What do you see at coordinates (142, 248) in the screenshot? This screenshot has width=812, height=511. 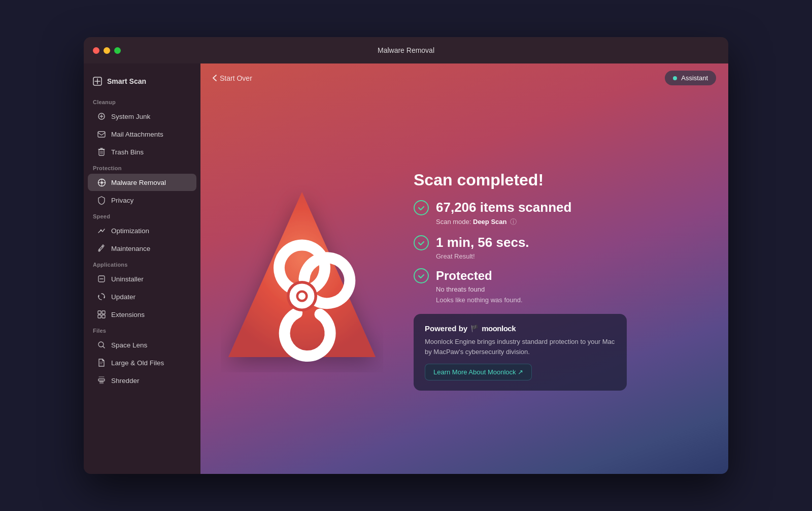 I see `sidebar-item-maintenance: Maintenance` at bounding box center [142, 248].